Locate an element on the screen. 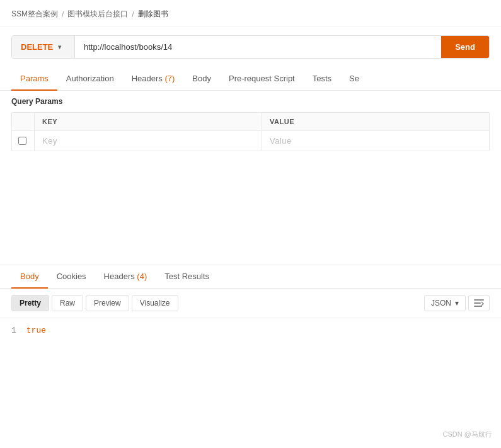 The width and height of the screenshot is (501, 448). response-tab-cookies: Cookies is located at coordinates (72, 277).